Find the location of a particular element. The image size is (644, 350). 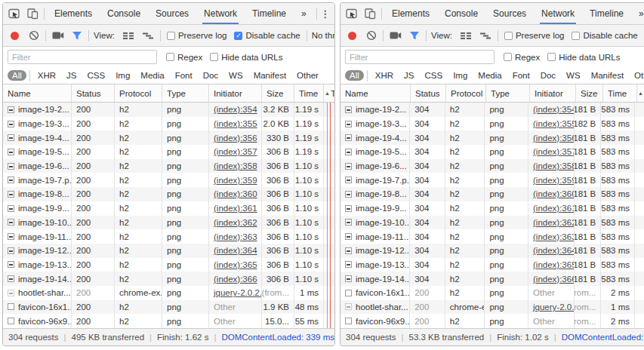

request-row: image-19-4...304h2png(index):356181 B583… is located at coordinates (492, 137).